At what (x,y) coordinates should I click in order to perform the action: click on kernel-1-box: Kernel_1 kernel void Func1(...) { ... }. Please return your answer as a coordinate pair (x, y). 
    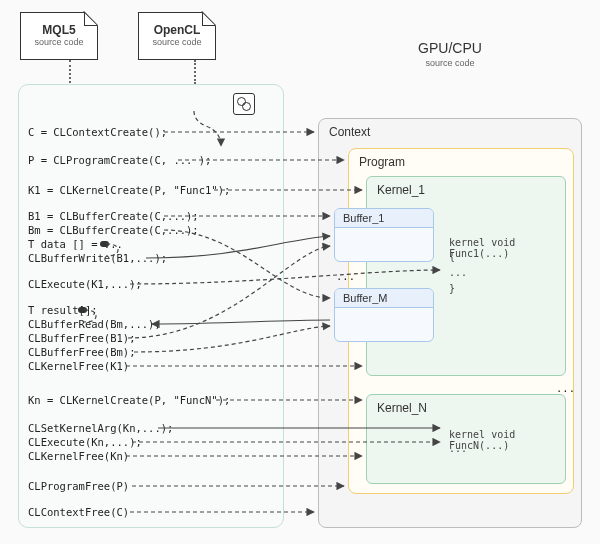
    Looking at the image, I should click on (466, 276).